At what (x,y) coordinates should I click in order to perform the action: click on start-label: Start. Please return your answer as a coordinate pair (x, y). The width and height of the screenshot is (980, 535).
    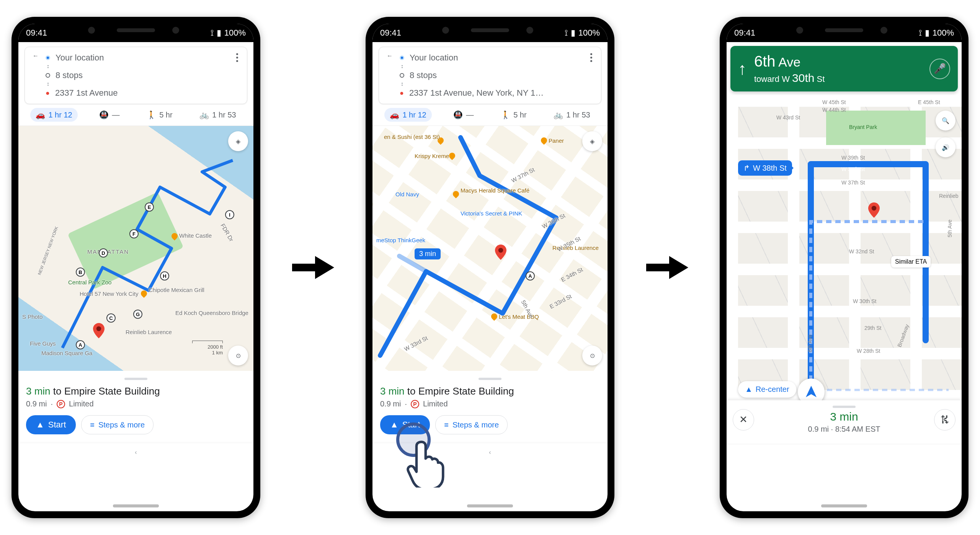
    Looking at the image, I should click on (57, 425).